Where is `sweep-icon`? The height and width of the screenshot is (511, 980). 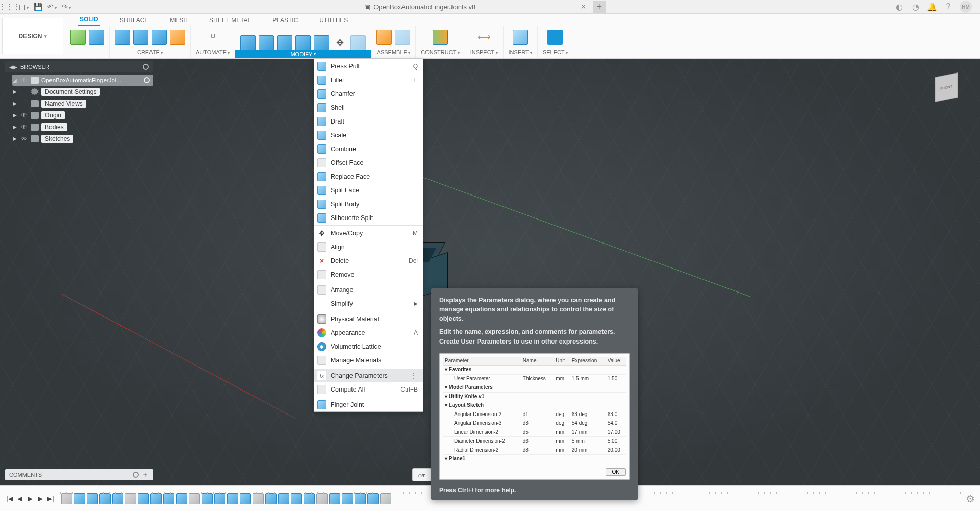 sweep-icon is located at coordinates (159, 37).